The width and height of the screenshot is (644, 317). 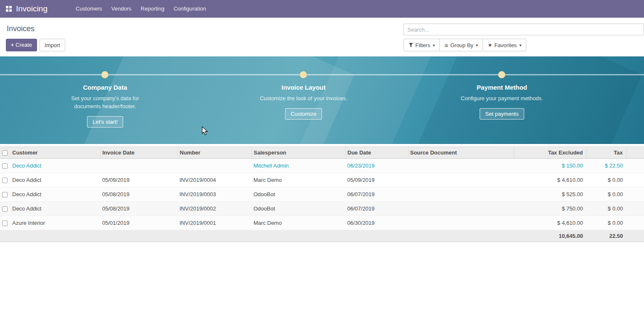 I want to click on step-title: Company Data, so click(x=105, y=88).